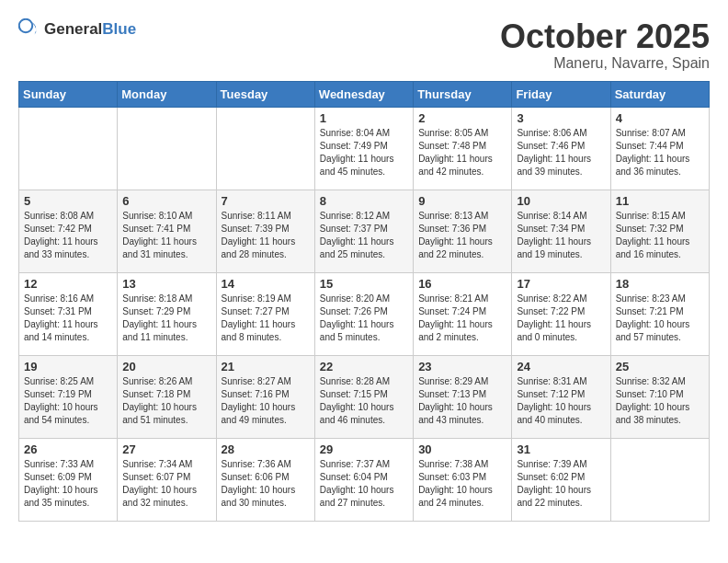 This screenshot has height=563, width=728. Describe the element at coordinates (68, 479) in the screenshot. I see `calendar-cell: 26Sunrise: 7:33 AM Sunset: 6:09 PM Dayli…` at that location.